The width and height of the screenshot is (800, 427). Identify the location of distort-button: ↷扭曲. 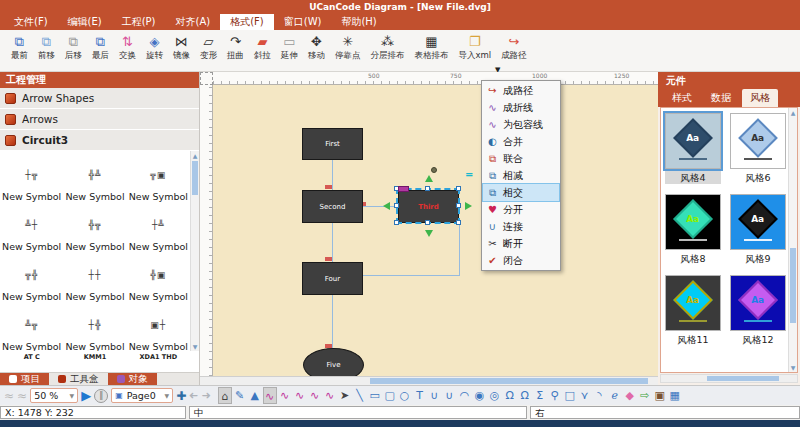
(236, 48).